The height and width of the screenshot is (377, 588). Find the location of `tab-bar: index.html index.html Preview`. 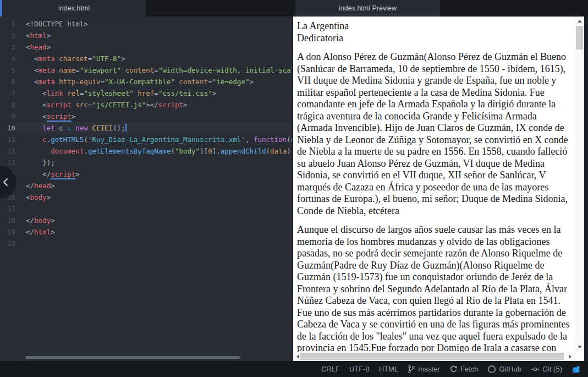

tab-bar: index.html index.html Preview is located at coordinates (294, 8).